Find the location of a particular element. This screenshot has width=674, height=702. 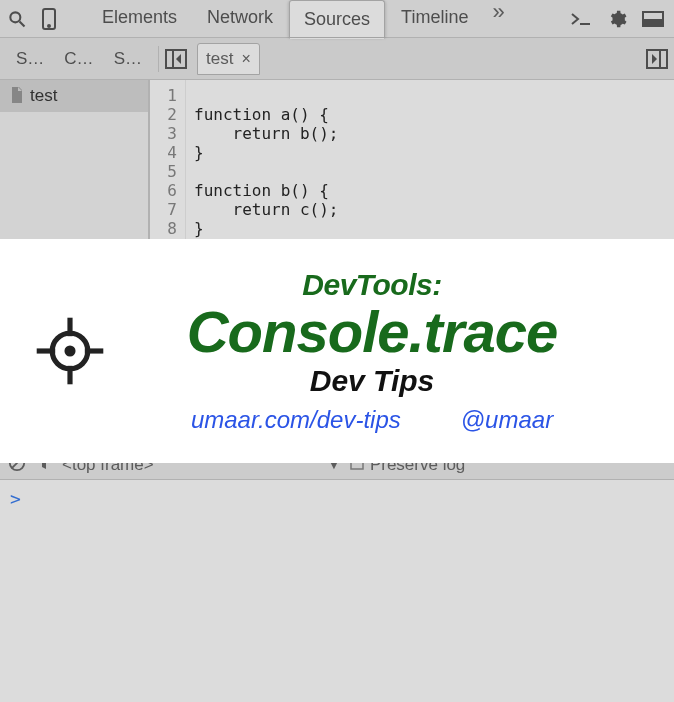

tab-timeline: Timeline is located at coordinates (434, 19).